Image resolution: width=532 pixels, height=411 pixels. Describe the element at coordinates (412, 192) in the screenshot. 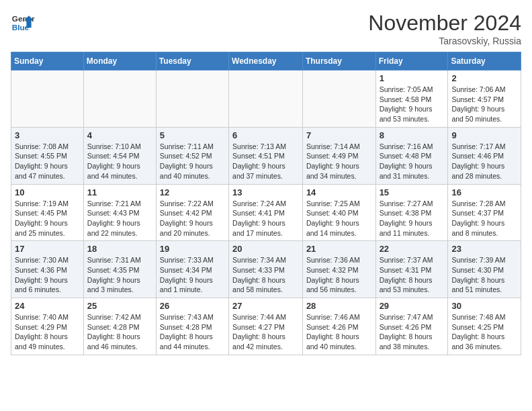

I see `day-number: 15` at that location.